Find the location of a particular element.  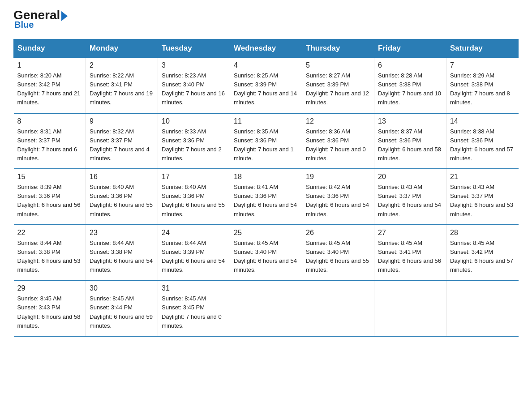

day-number: 23 is located at coordinates (122, 233).